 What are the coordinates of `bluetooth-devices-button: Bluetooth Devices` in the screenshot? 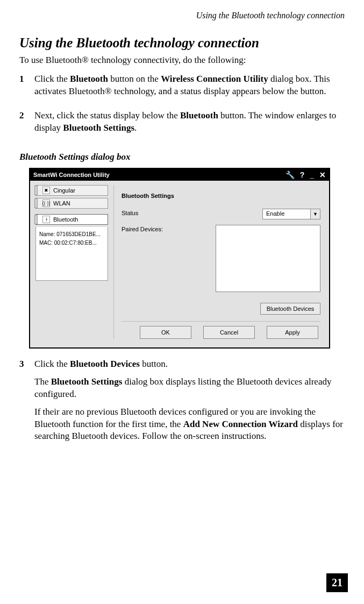 It's located at (290, 309).